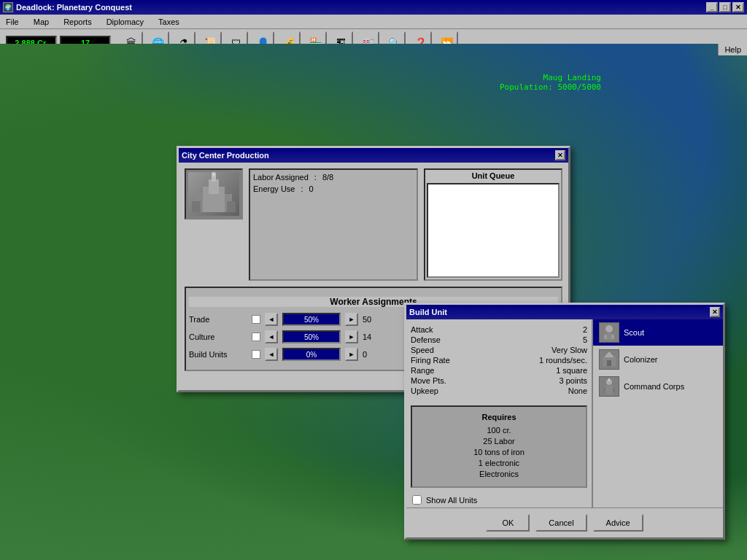  What do you see at coordinates (499, 430) in the screenshot?
I see `req-item-0: 100 cr.` at bounding box center [499, 430].